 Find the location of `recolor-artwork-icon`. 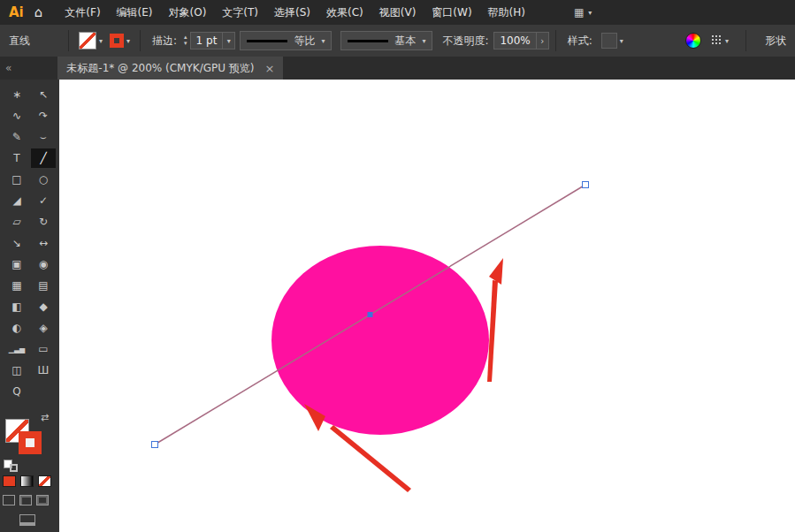

recolor-artwork-icon is located at coordinates (693, 41).